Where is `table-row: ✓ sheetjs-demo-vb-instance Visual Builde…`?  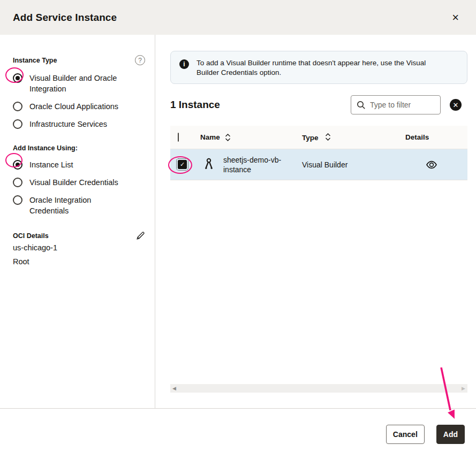
table-row: ✓ sheetjs-demo-vb-instance Visual Builde… is located at coordinates (319, 165).